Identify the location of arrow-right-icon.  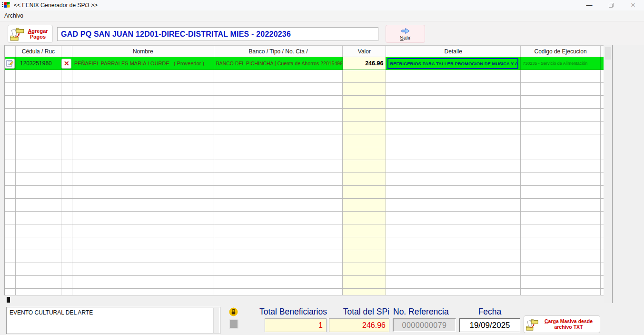
(406, 31).